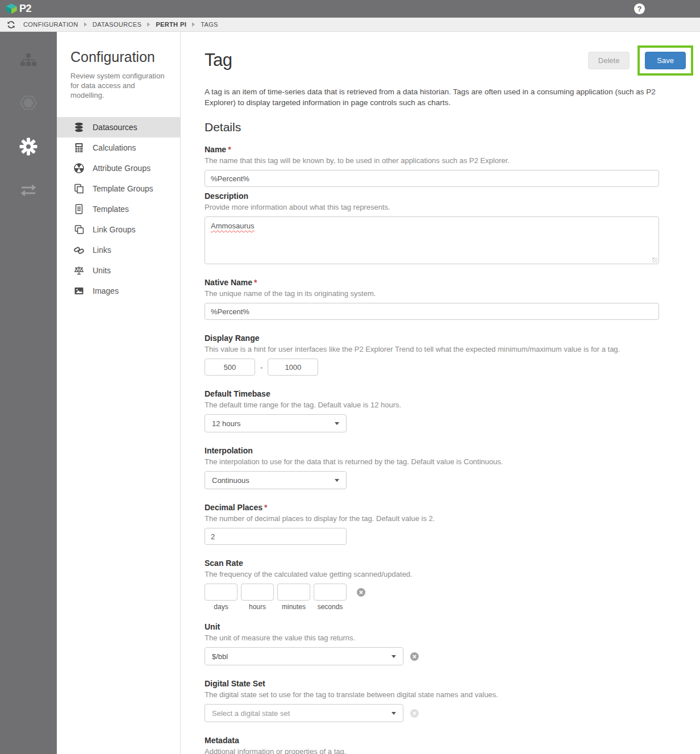 The image size is (700, 754). What do you see at coordinates (449, 149) in the screenshot?
I see `name-label: Name*` at bounding box center [449, 149].